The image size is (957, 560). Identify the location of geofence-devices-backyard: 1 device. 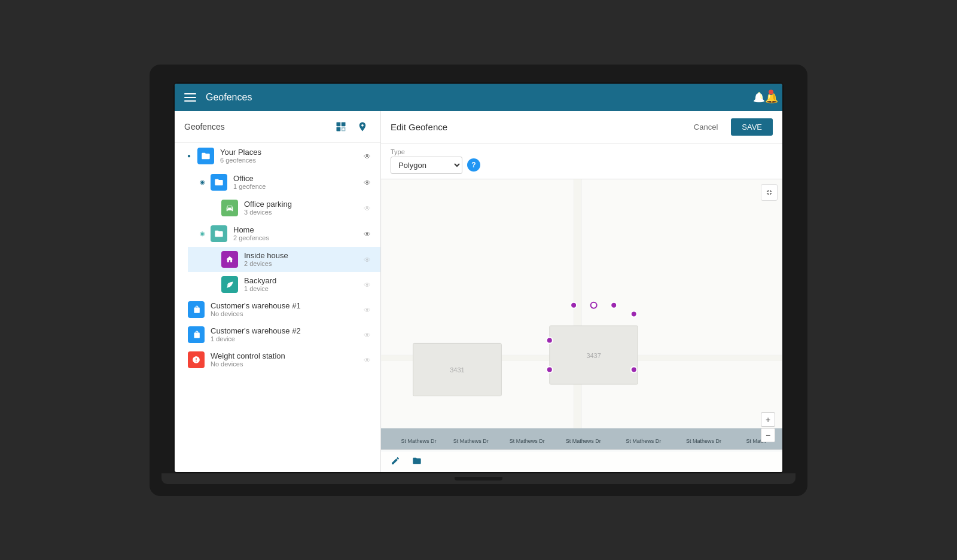
(301, 289).